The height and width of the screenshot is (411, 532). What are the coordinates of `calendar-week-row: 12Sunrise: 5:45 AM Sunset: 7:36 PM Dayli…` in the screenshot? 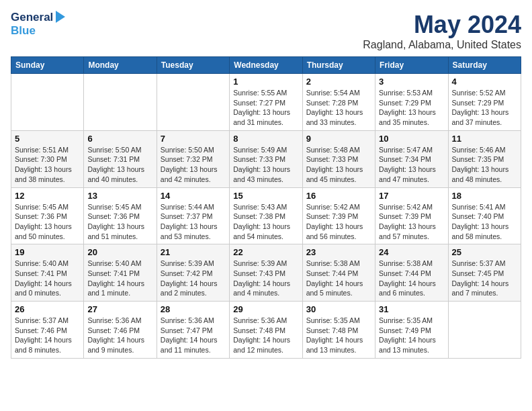 It's located at (266, 216).